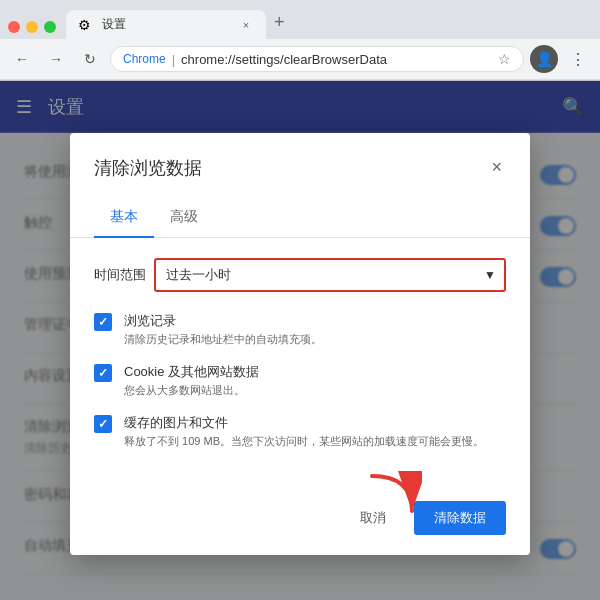 The width and height of the screenshot is (600, 600). What do you see at coordinates (330, 275) in the screenshot?
I see `time-range-select-wrapper: 过去一小时 ▼` at bounding box center [330, 275].